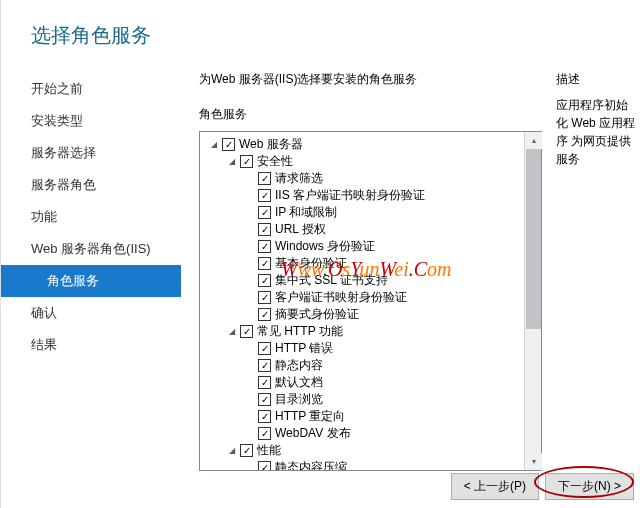 The image size is (640, 508). I want to click on nav-item-2: 服务器选择, so click(91, 153).